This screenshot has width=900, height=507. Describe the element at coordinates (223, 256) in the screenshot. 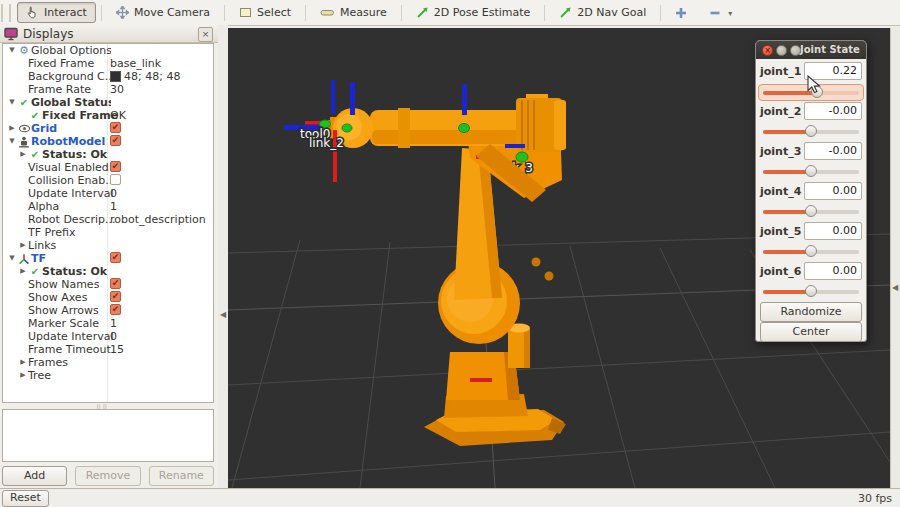

I see `left-panel-splitter: ◀` at that location.